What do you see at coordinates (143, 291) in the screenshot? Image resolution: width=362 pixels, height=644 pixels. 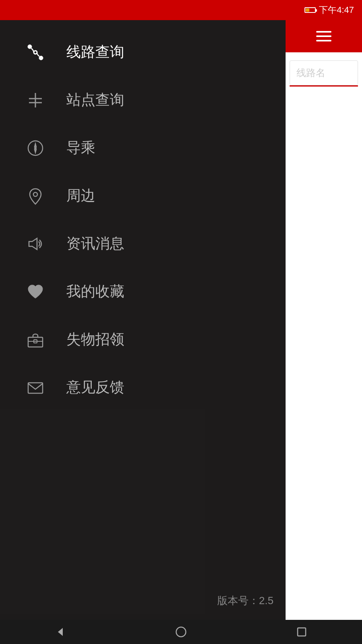 I see `sidebar-item-favorites: 我的收藏` at bounding box center [143, 291].